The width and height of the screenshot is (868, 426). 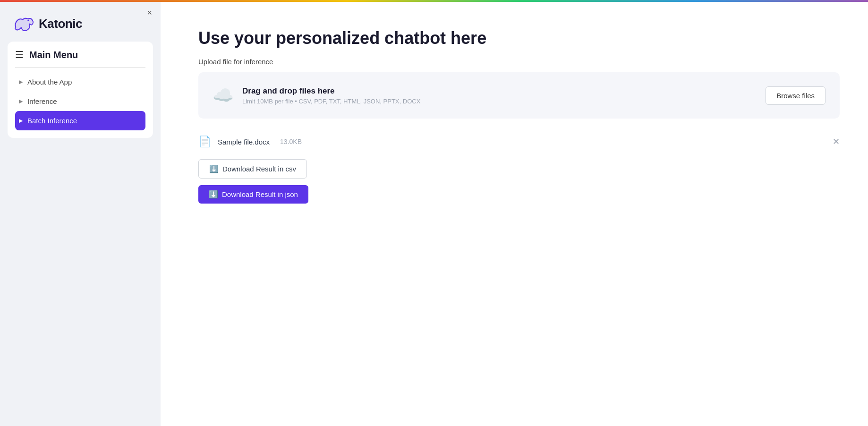 What do you see at coordinates (519, 61) in the screenshot?
I see `upload-label: Upload file for inference` at bounding box center [519, 61].